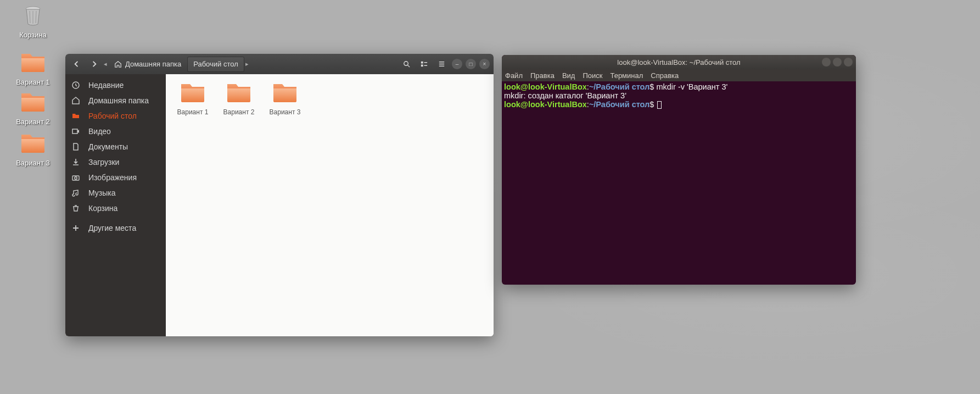 This screenshot has width=980, height=394. Describe the element at coordinates (76, 85) in the screenshot. I see `clock-icon` at that location.